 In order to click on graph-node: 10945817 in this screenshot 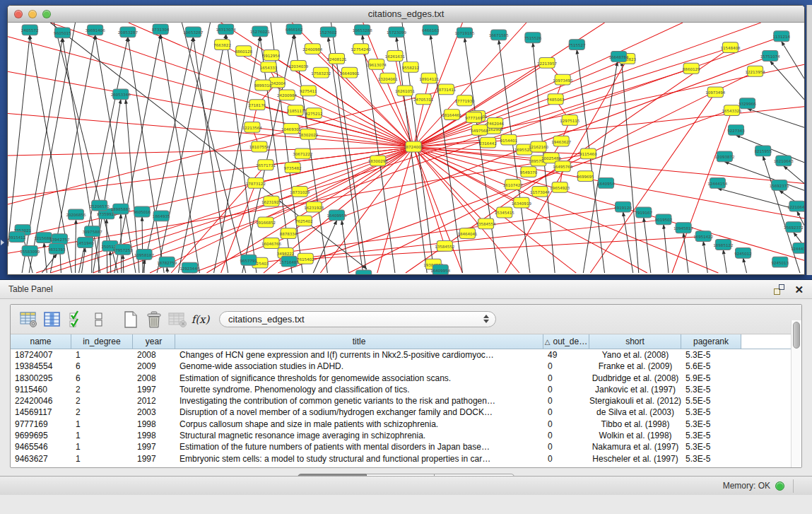, I will do `click(684, 228)`.